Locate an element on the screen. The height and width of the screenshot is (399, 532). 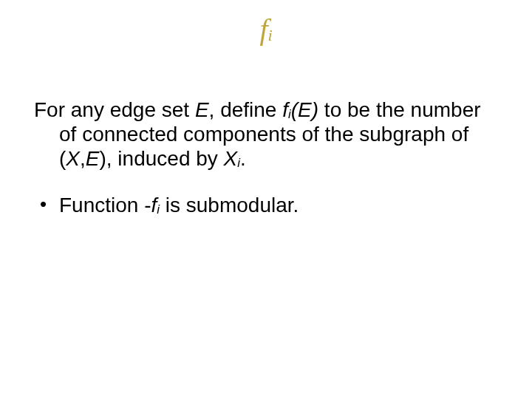
def-XE-close: ) is located at coordinates (102, 158).